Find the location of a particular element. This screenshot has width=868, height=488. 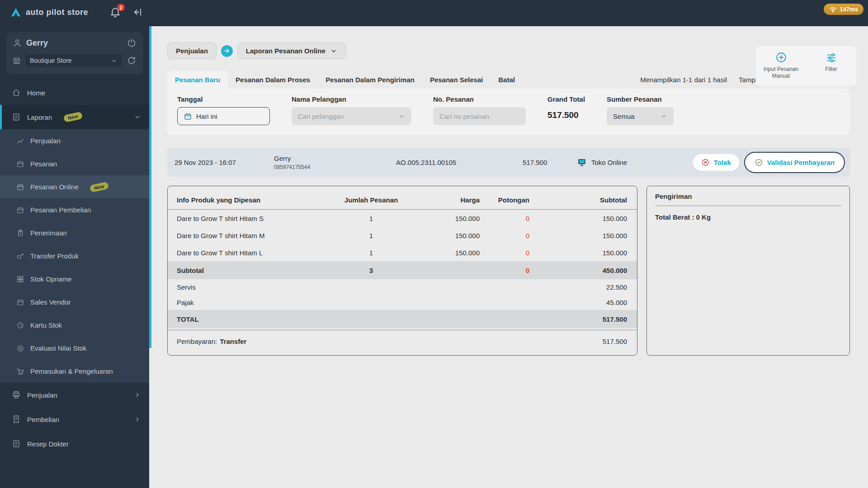

shipping-weight-label: Total Berat : is located at coordinates (675, 217).